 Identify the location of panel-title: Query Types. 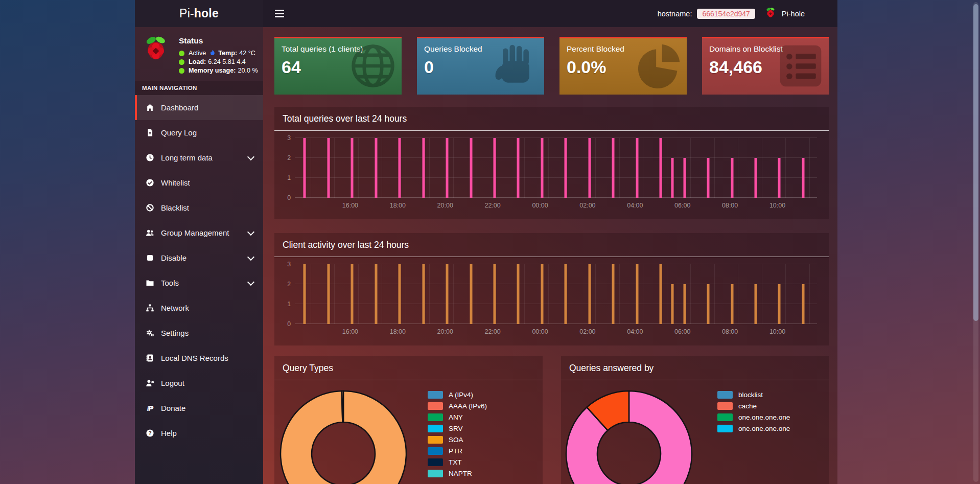
(409, 368).